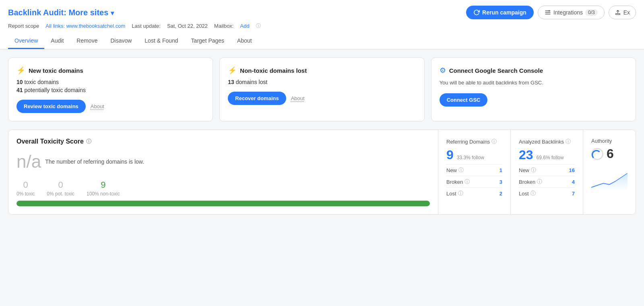 This screenshot has width=644, height=306. Describe the element at coordinates (527, 182) in the screenshot. I see `backlinks-broken-label: Broken` at that location.